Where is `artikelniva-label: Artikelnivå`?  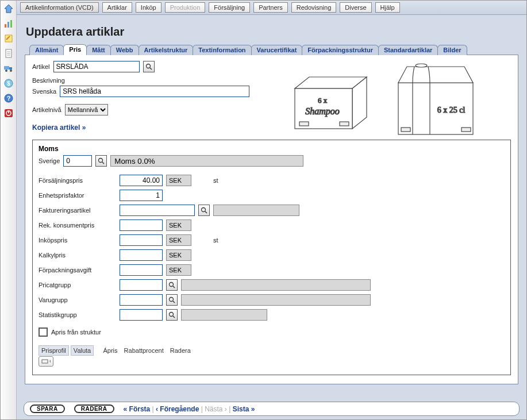
artikelniva-label: Artikelnivå is located at coordinates (47, 110).